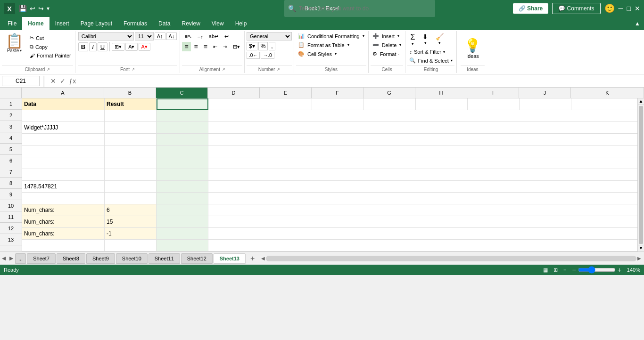  Describe the element at coordinates (574, 270) in the screenshot. I see `zoom-out-btn: −` at that location.